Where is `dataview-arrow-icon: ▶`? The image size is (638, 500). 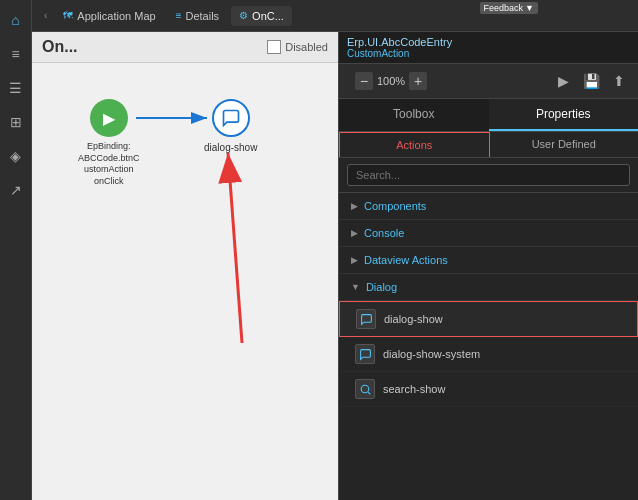 dataview-arrow-icon: ▶ is located at coordinates (354, 260).